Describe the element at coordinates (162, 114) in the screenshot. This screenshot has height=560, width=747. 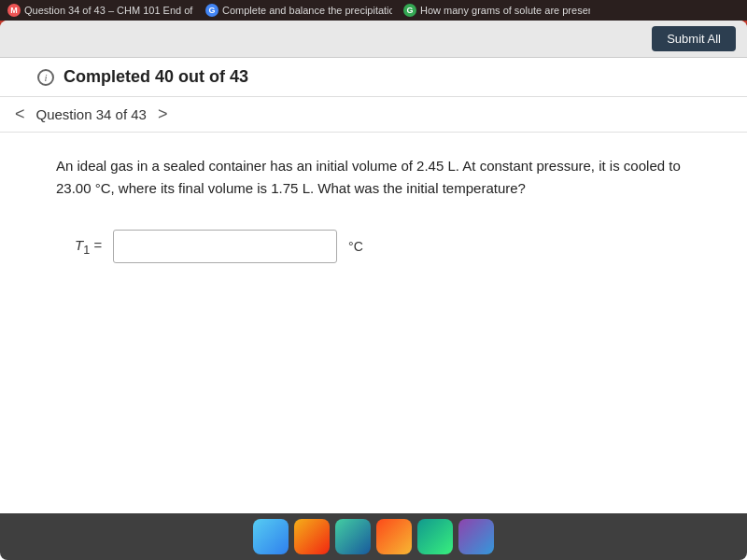
I see `next-question-button: >` at that location.